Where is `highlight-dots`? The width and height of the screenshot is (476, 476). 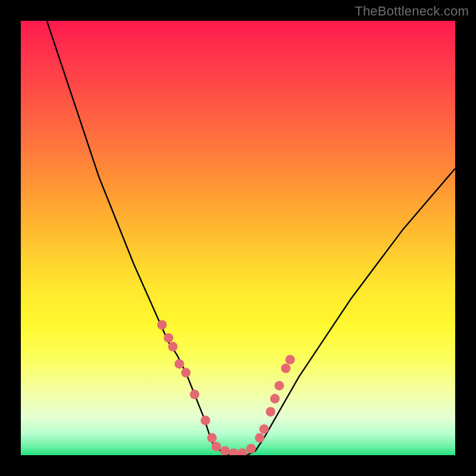 highlight-dots is located at coordinates (226, 388).